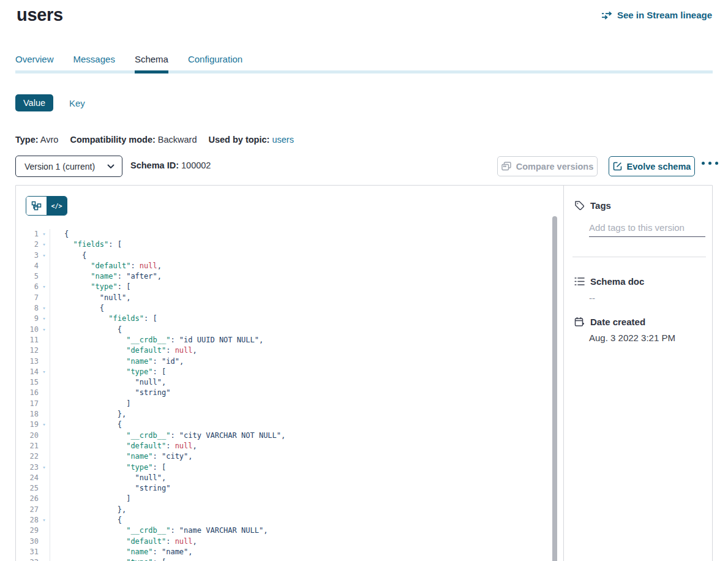  Describe the element at coordinates (27, 446) in the screenshot. I see `line-number: 21` at that location.